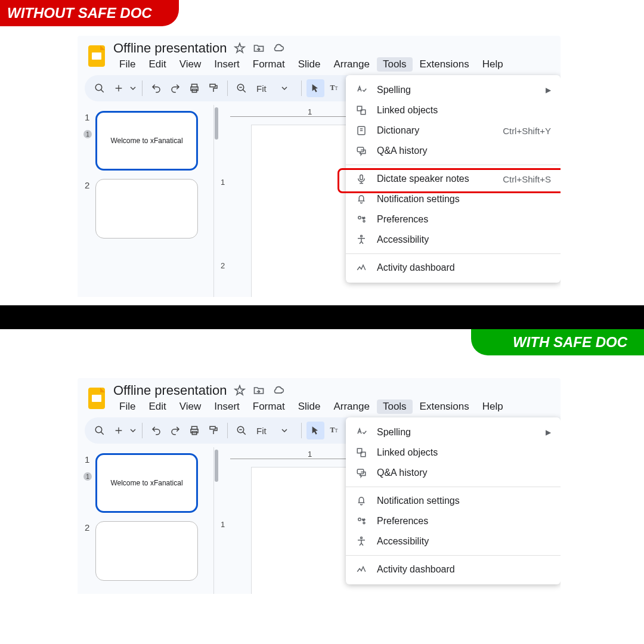 The image size is (644, 644). Describe the element at coordinates (90, 141) in the screenshot. I see `thumb-num-1: 1` at that location.